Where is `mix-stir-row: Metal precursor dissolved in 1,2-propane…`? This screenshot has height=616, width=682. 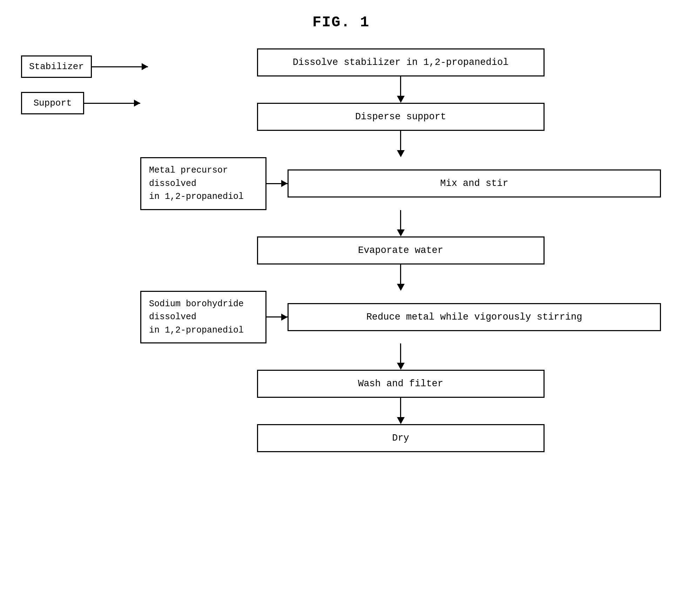
mix-stir-row: Metal precursor dissolved in 1,2-propane… is located at coordinates (400, 184).